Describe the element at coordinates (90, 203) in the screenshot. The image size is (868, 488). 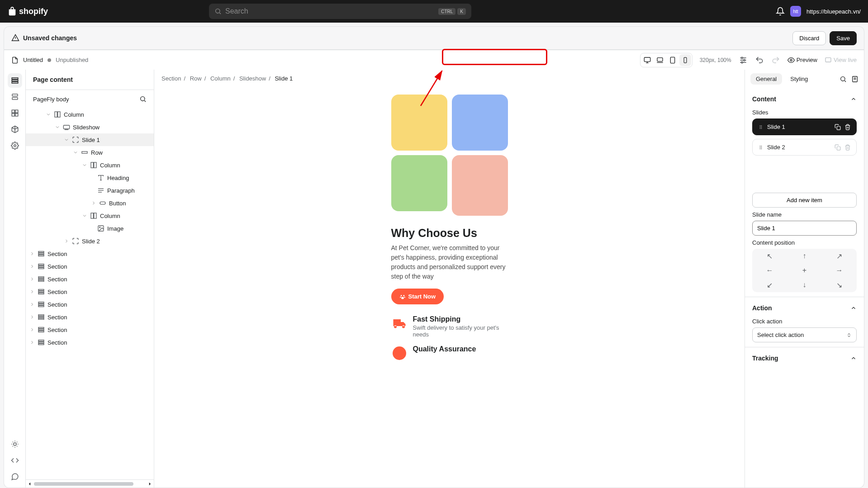
I see `tree-button: Button` at that location.